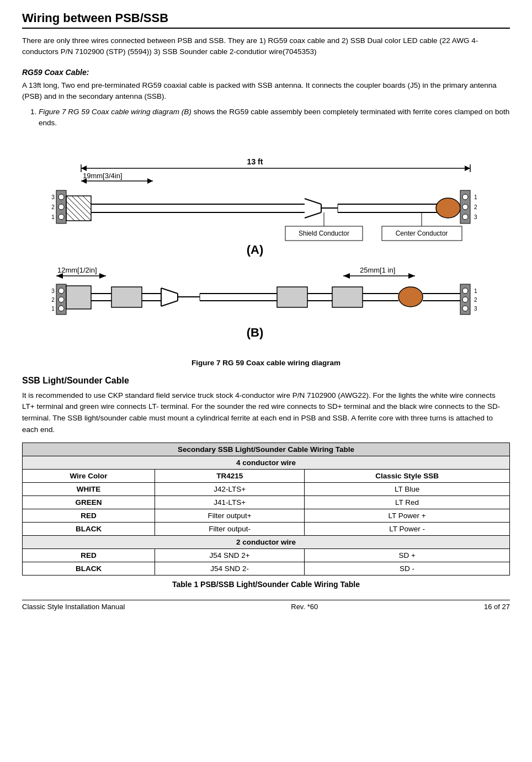  Describe the element at coordinates (305, 607) in the screenshot. I see `footer-center: Rev. *60` at that location.